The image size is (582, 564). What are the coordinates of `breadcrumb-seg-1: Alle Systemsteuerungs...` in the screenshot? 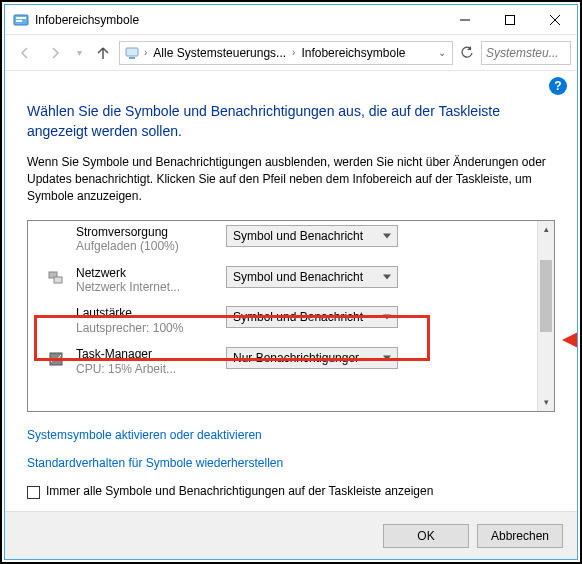 It's located at (220, 53).